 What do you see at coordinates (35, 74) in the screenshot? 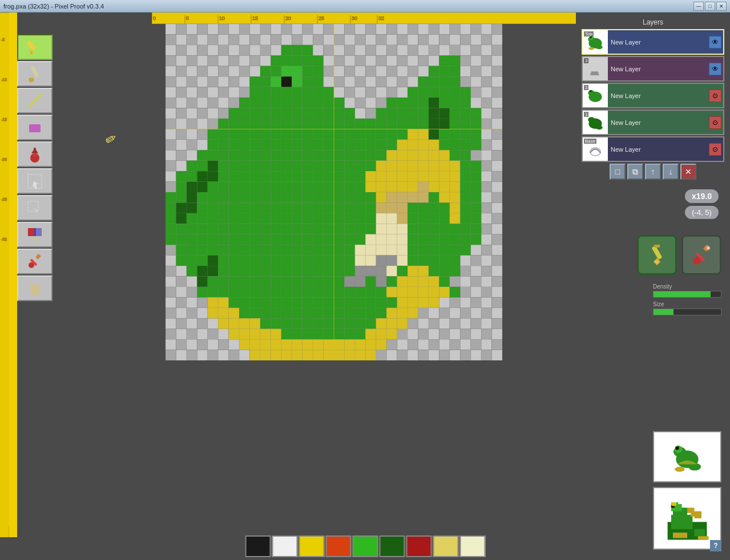
I see `brush-tool` at bounding box center [35, 74].